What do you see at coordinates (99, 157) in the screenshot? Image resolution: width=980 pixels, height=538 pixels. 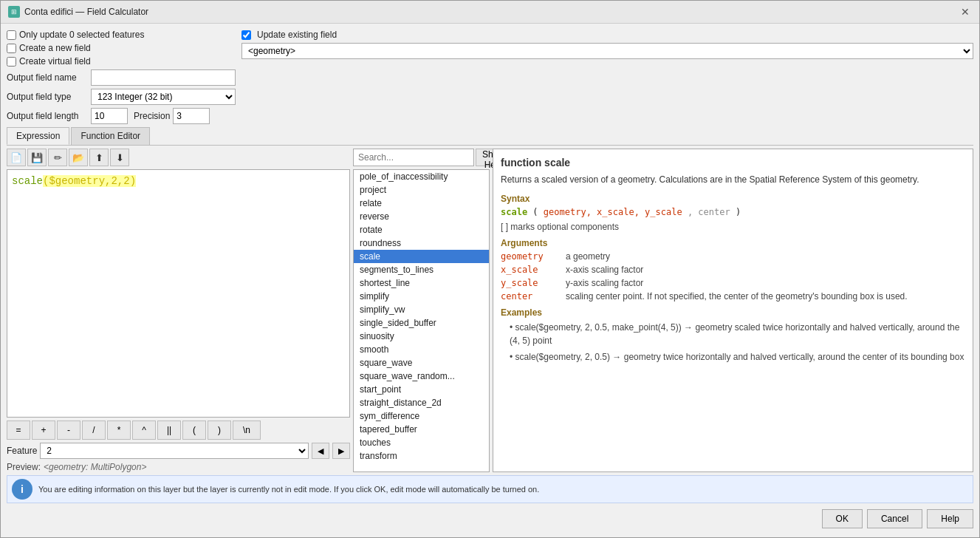 I see `import-expr-button: ⬆` at bounding box center [99, 157].